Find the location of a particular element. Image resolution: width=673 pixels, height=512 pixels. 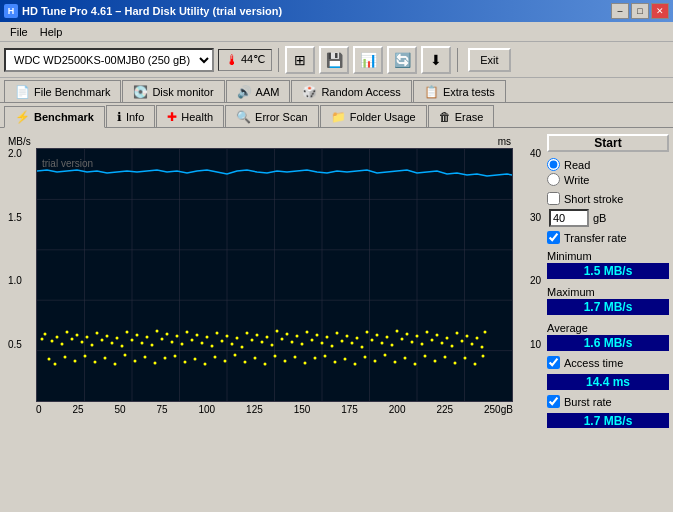

tab-random-access: 🎲 Random Access is located at coordinates (351, 91).